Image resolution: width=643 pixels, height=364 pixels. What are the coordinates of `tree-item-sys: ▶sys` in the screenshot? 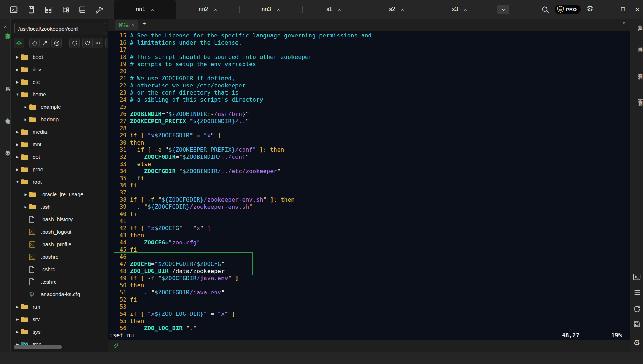 It's located at (59, 332).